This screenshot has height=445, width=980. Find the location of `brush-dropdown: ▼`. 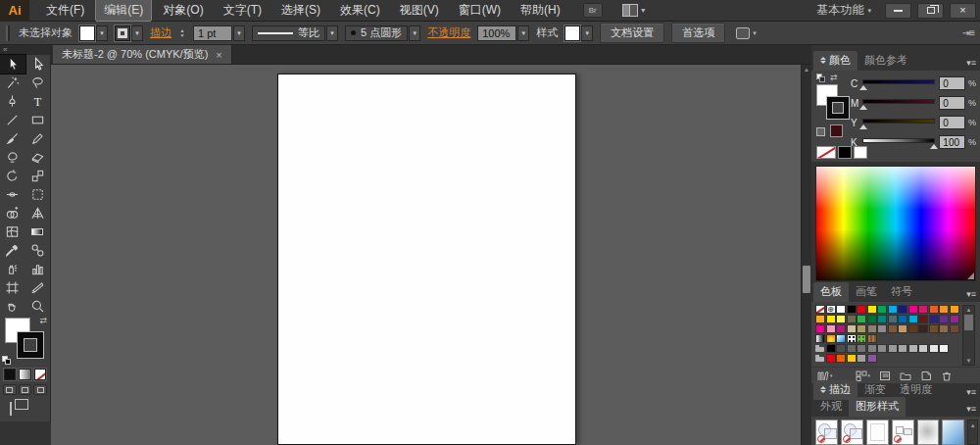

brush-dropdown: ▼ is located at coordinates (415, 33).